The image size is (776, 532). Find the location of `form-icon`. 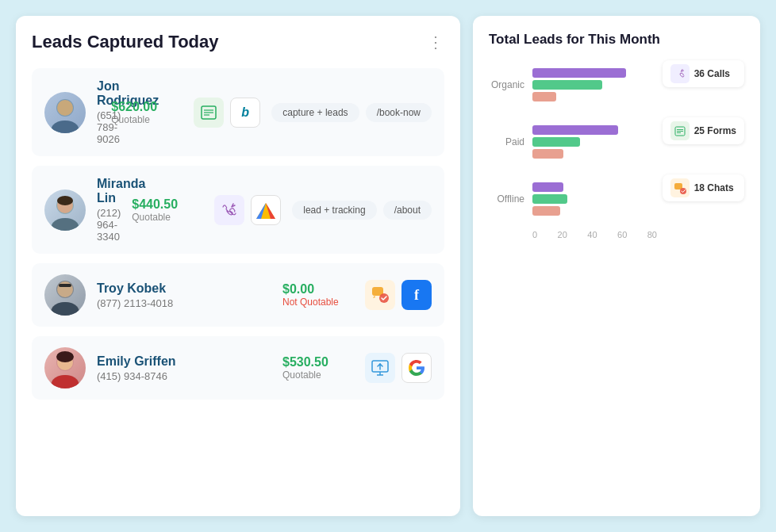

form-icon is located at coordinates (209, 113).